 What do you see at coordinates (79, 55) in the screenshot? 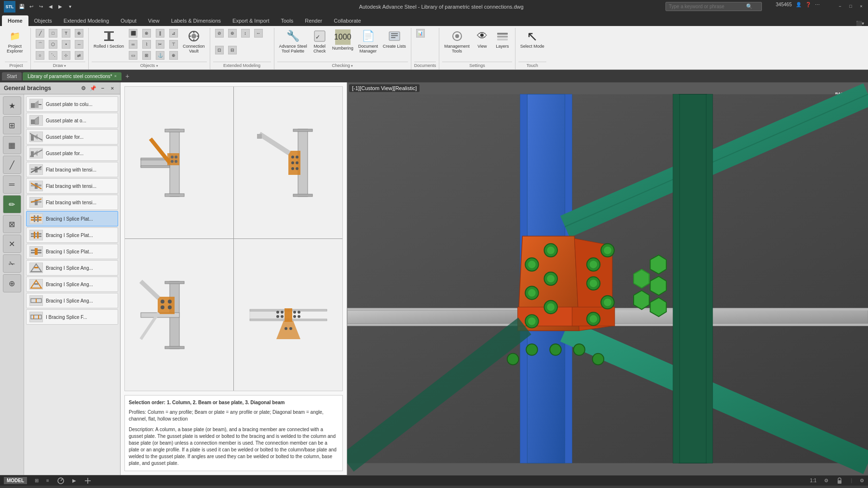
I see `draw-mirror-btn: ⇌` at bounding box center [79, 55].